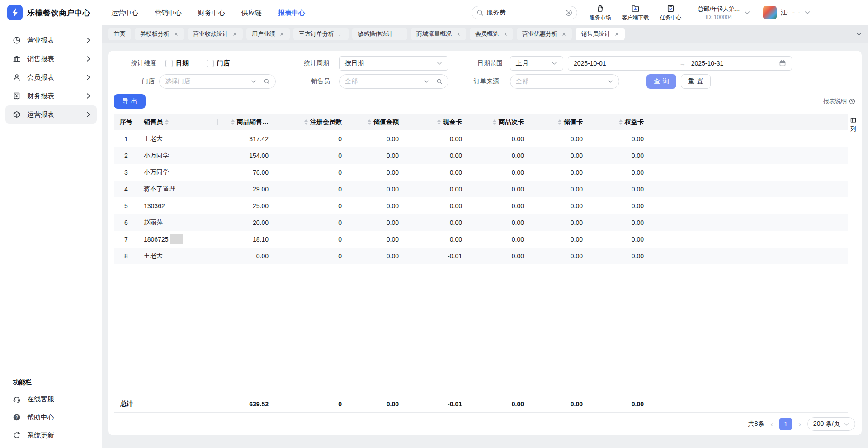 The height and width of the screenshot is (448, 868). I want to click on current-page-button: 1, so click(786, 424).